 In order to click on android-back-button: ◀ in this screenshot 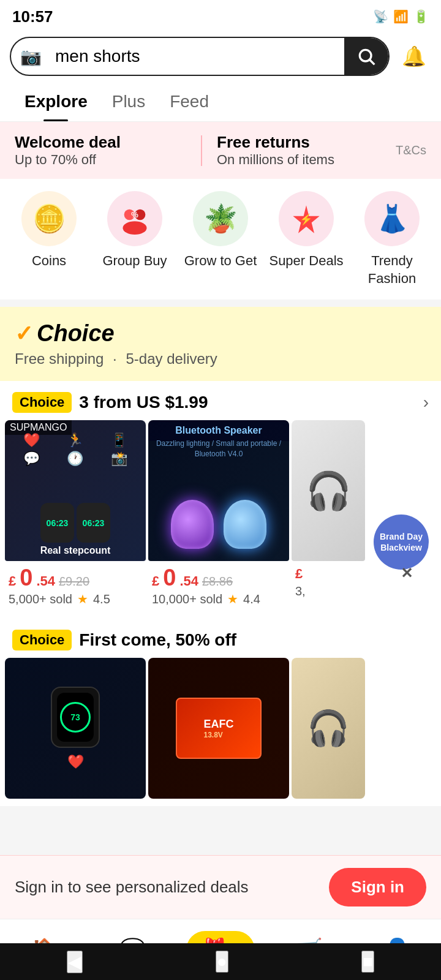, I will do `click(75, 962)`.